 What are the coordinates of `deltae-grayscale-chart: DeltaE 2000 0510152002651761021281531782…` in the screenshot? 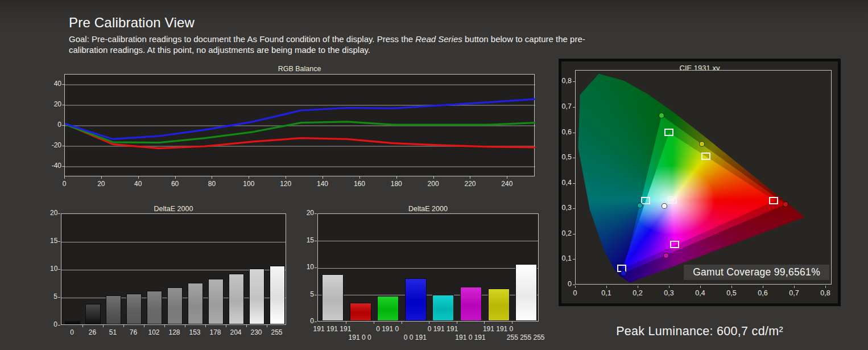 It's located at (170, 275).